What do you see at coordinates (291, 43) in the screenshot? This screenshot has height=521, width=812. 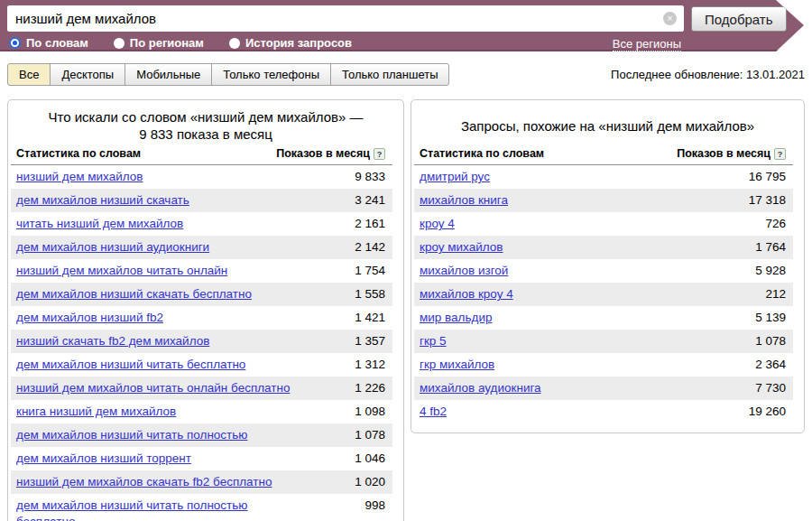 I see `radio-query-history: История запросов` at bounding box center [291, 43].